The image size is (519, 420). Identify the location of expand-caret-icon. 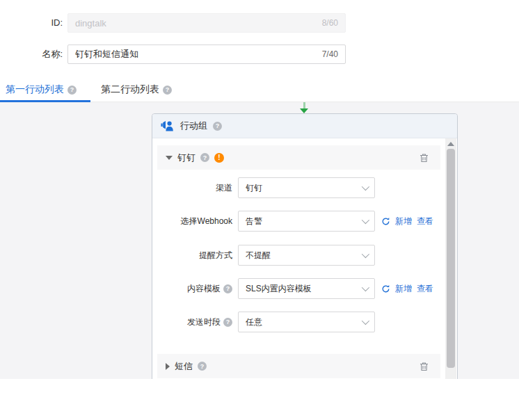
(168, 366).